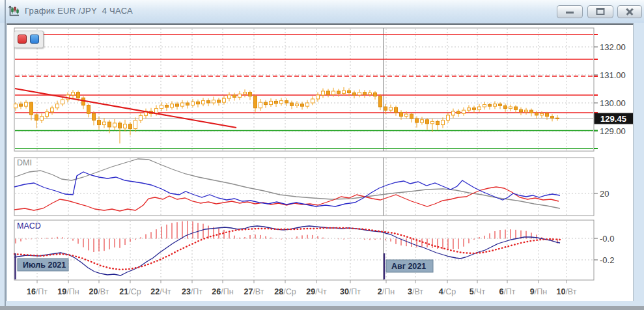  I want to click on red-marker-button, so click(22, 39).